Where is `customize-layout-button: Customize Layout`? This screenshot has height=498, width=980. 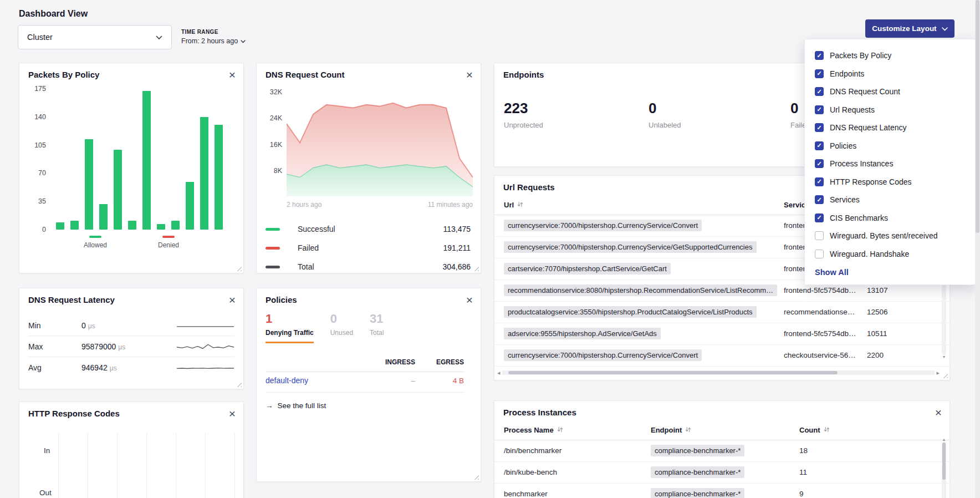
customize-layout-button: Customize Layout is located at coordinates (910, 29).